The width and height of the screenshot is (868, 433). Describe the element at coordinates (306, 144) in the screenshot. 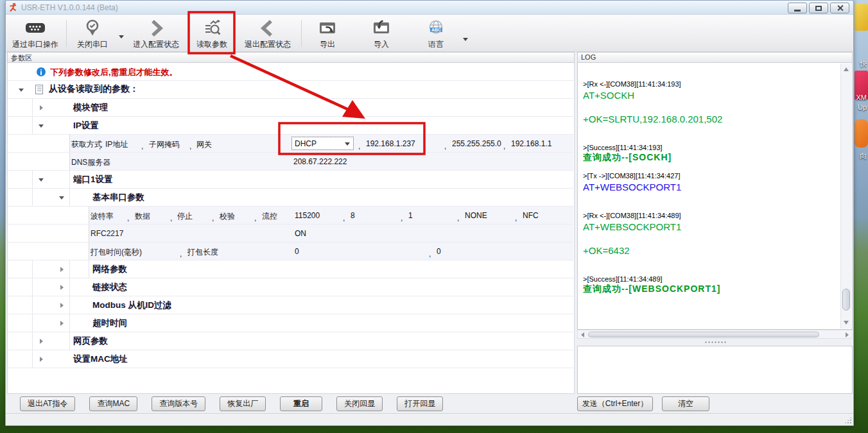

I see `dhcp-select-value: DHCP` at that location.